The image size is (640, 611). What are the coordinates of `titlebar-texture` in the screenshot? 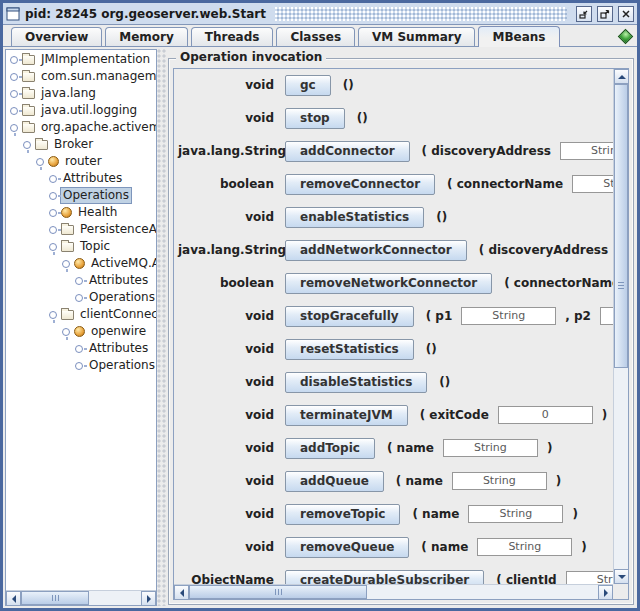 It's located at (421, 14).